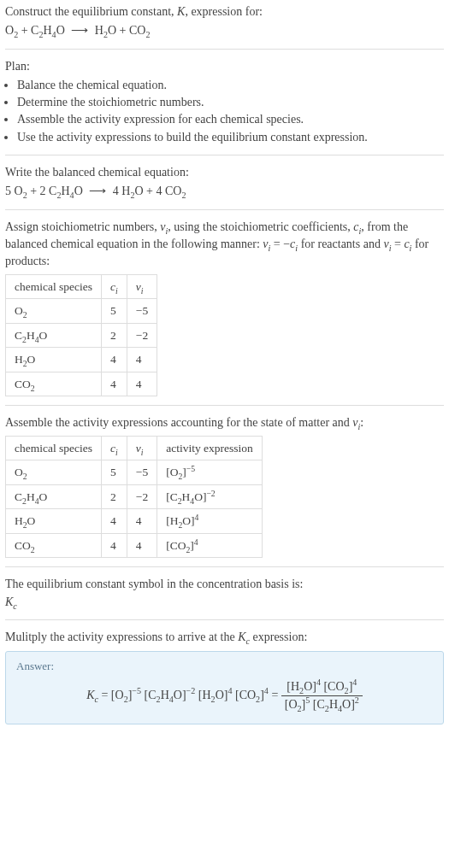  I want to click on answer-box: Answer: Kc = [O2]−5 [C2H4O]−2 [H2O]4 [CO…, so click(224, 688).